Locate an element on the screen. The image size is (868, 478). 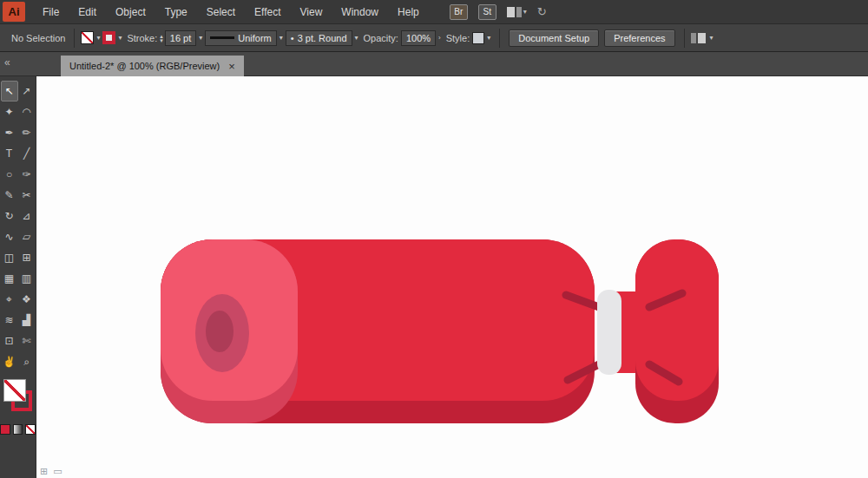
collapse-panel-icon: « is located at coordinates (7, 62).